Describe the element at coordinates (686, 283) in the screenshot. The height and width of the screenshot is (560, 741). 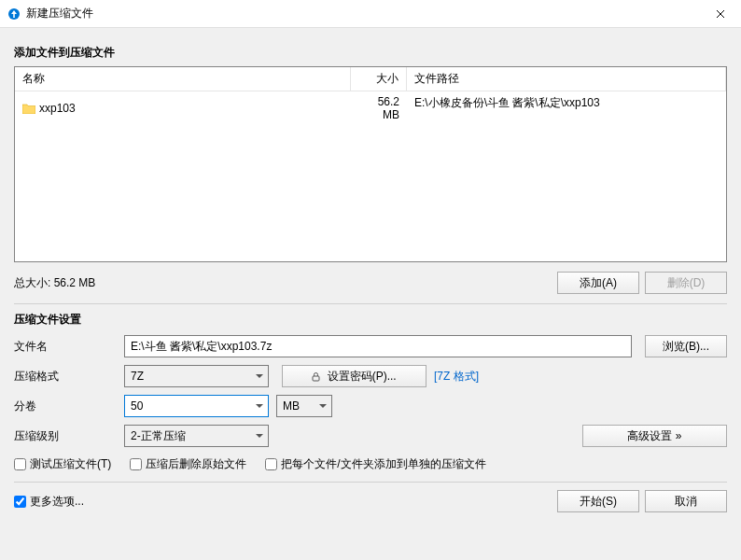
I see `remove-button: 删除(D)` at that location.